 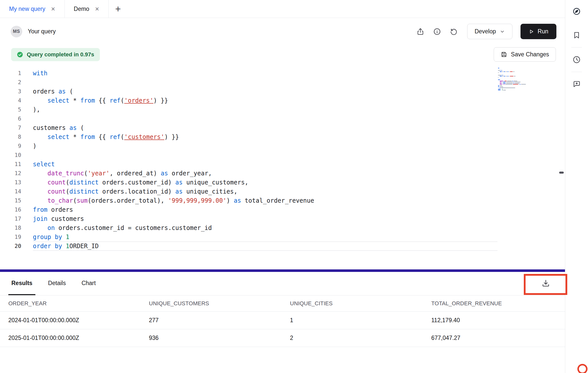 What do you see at coordinates (512, 79) in the screenshot?
I see `minimap` at bounding box center [512, 79].